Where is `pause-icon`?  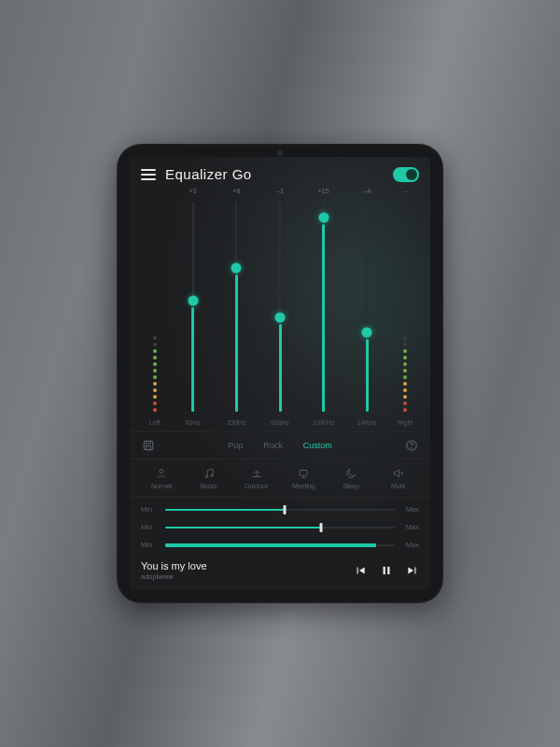 pause-icon is located at coordinates (386, 571).